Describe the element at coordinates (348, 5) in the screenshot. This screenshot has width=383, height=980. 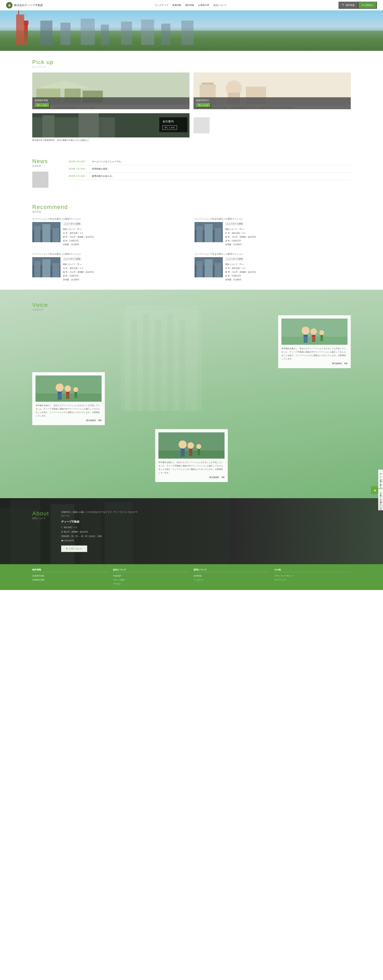
I see `search-button: 🔍 物件検索` at that location.